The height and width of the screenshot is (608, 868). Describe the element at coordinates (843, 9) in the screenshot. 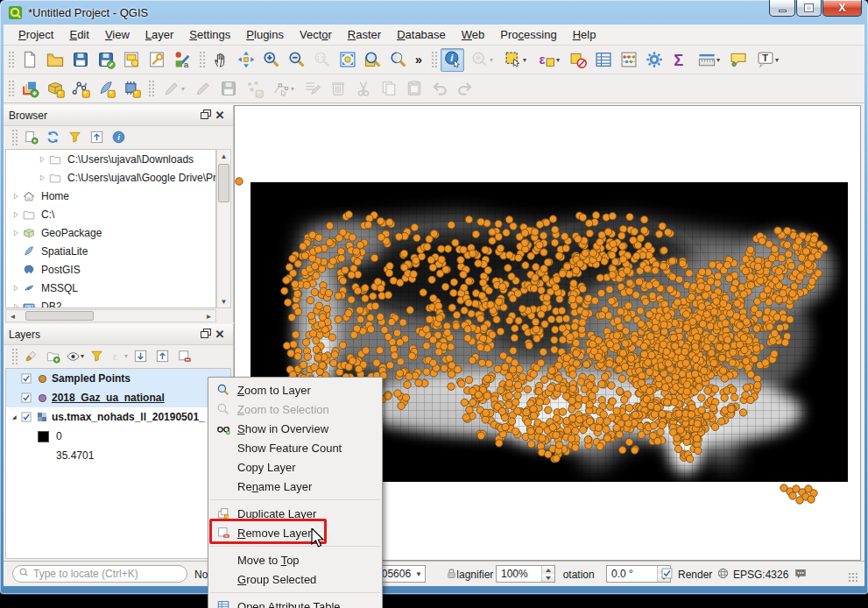

I see `close-button: X` at that location.